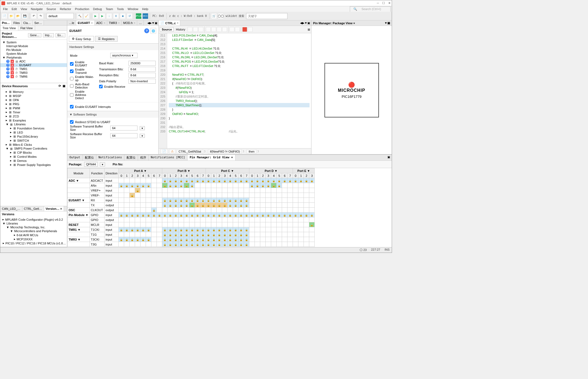 This screenshot has height=379, width=588. Describe the element at coordinates (140, 23) in the screenshot. I see `doctab-more: …` at that location.